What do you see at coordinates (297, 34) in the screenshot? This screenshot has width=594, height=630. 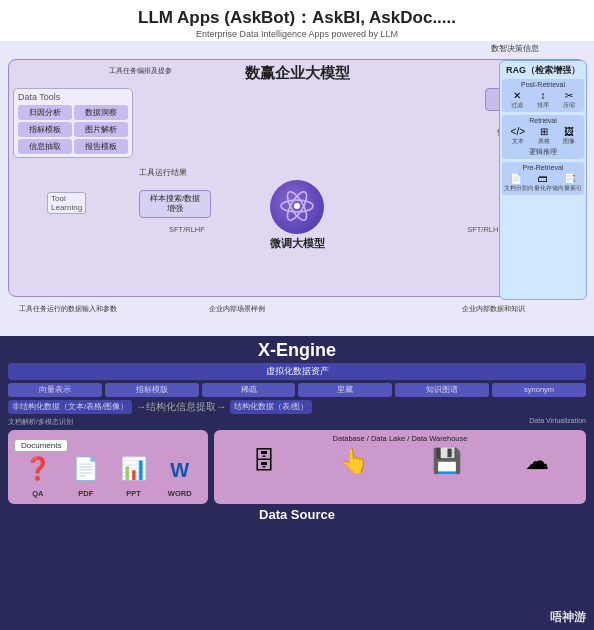 I see `sub-title: Enterprise Data Intelligence Apps powere…` at bounding box center [297, 34].